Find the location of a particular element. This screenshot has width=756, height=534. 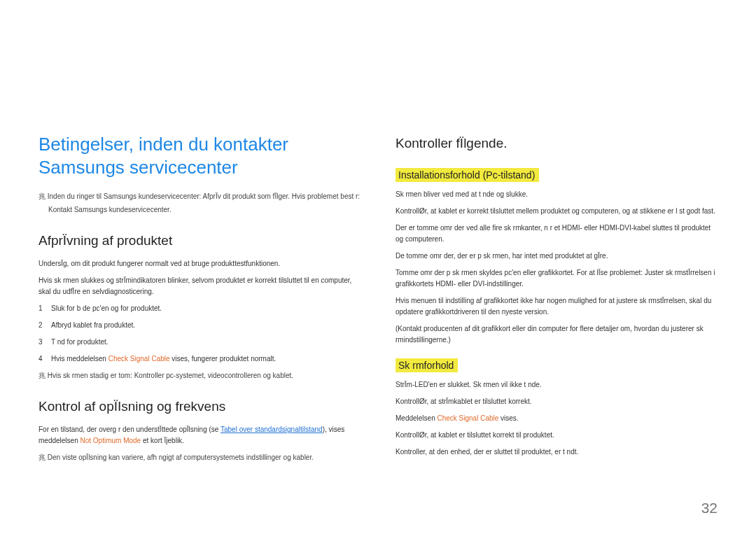

r2: KontrollØr, at kablet er korrekt tilslut… is located at coordinates (556, 211).